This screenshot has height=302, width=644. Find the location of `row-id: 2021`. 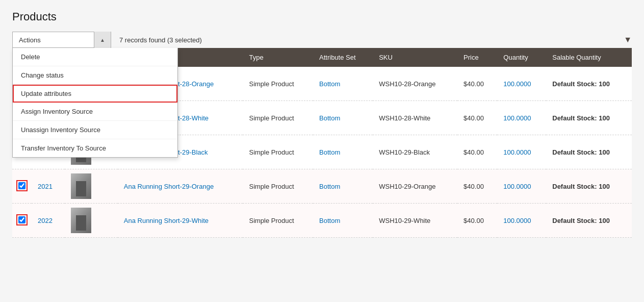

row-id: 2021 is located at coordinates (48, 187).